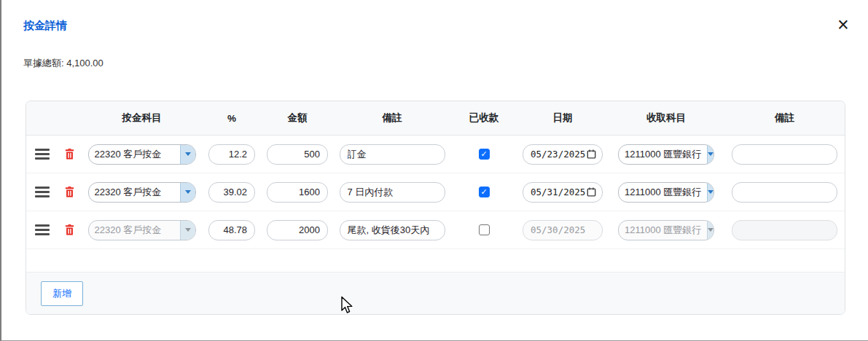 The image size is (868, 341). What do you see at coordinates (558, 154) in the screenshot?
I see `date-value: 05/23/2025` at bounding box center [558, 154].